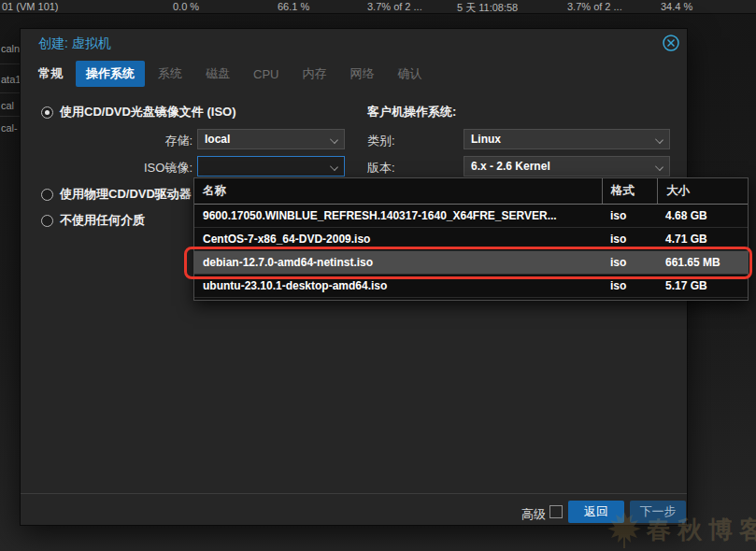 Image resolution: width=756 pixels, height=551 pixels. What do you see at coordinates (293, 7) in the screenshot?
I see `table-cell: 66.1 %` at bounding box center [293, 7].